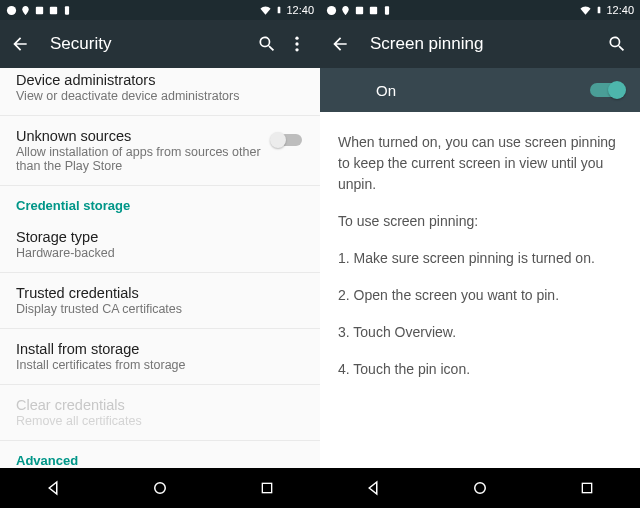 The width and height of the screenshot is (640, 508). I want to click on item-primary: Device administrators, so click(160, 80).